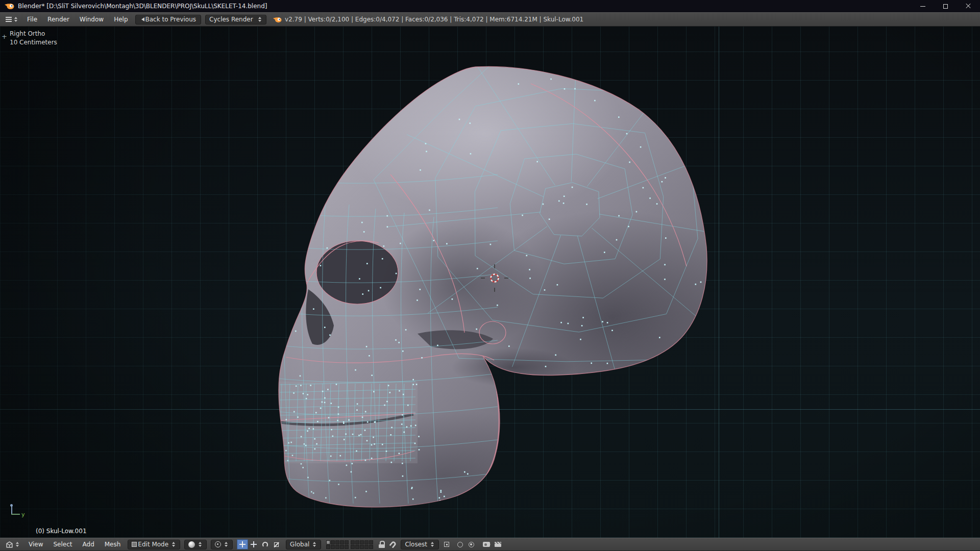  Describe the element at coordinates (113, 544) in the screenshot. I see `menu-mesh: Mesh` at that location.